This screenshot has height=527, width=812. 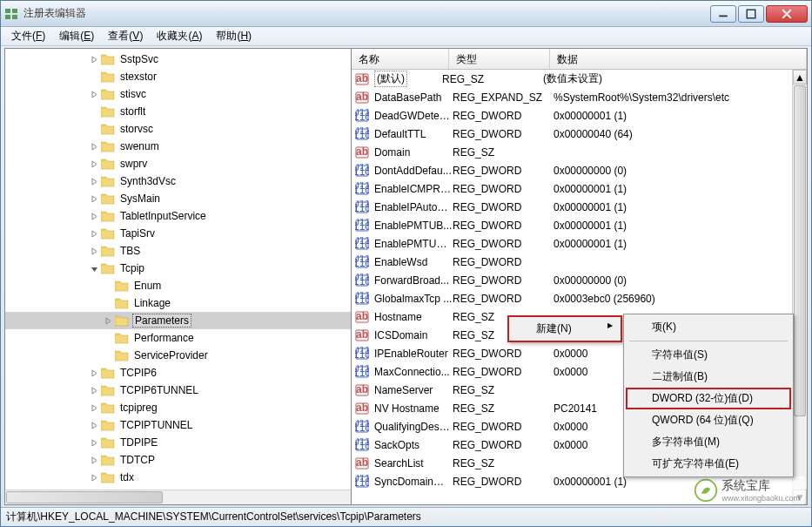 I want to click on svg-text: ab, so click(x=362, y=389).